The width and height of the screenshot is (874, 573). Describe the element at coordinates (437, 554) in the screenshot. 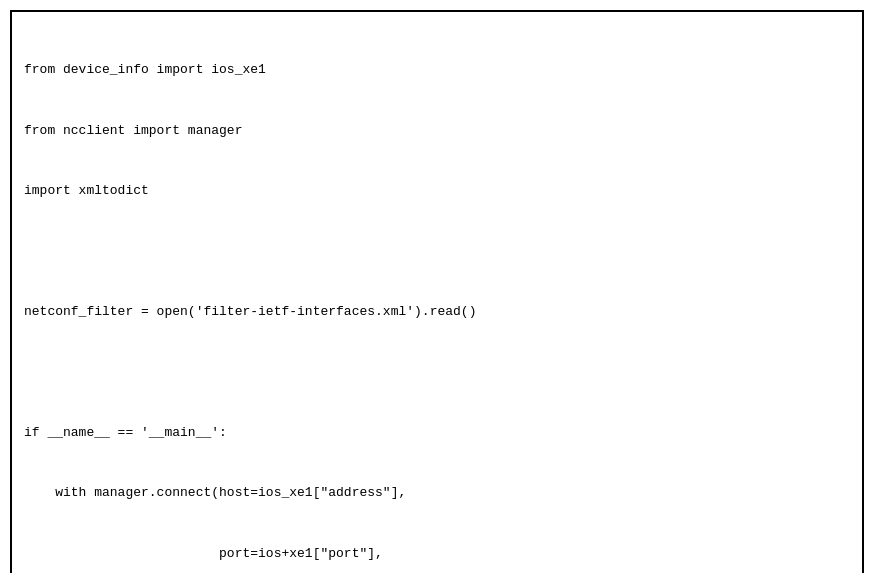

I see `code-line-9: port=ios+xe1["port"],` at that location.